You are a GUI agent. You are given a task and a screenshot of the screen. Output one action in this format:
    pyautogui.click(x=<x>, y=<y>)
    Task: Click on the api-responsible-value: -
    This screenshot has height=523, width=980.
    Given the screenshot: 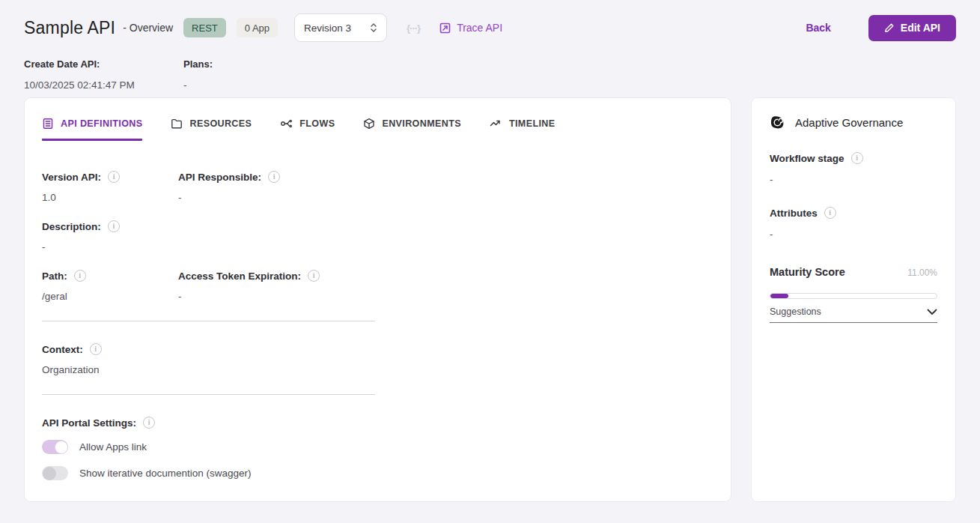 What is the action you would take?
    pyautogui.click(x=229, y=198)
    